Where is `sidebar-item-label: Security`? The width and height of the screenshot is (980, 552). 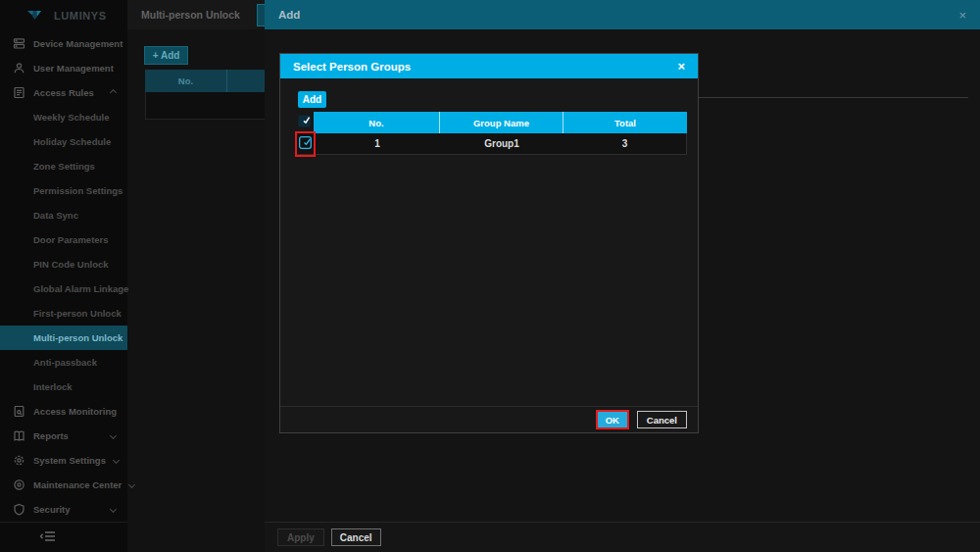
sidebar-item-label: Security is located at coordinates (52, 510).